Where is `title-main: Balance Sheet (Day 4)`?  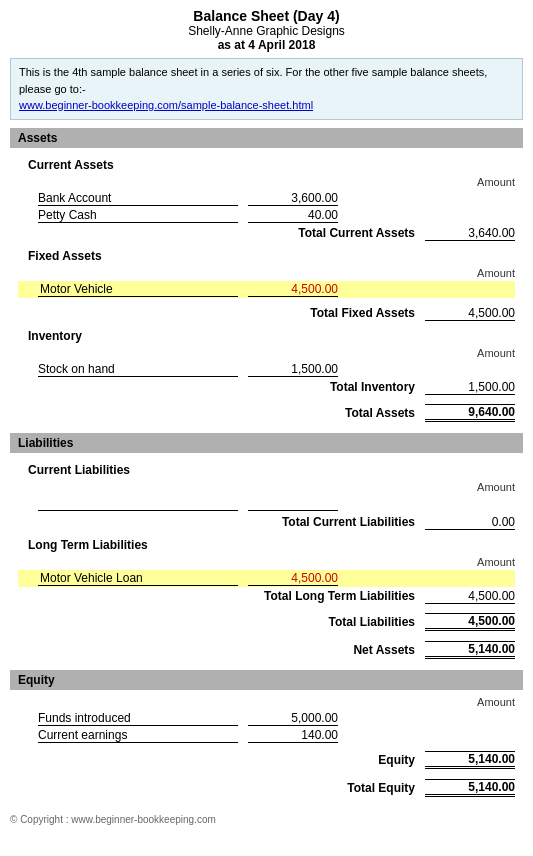 title-main: Balance Sheet (Day 4) is located at coordinates (266, 16).